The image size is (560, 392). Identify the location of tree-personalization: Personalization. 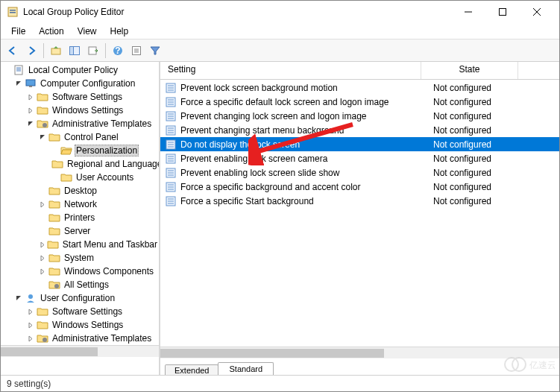
(80, 151).